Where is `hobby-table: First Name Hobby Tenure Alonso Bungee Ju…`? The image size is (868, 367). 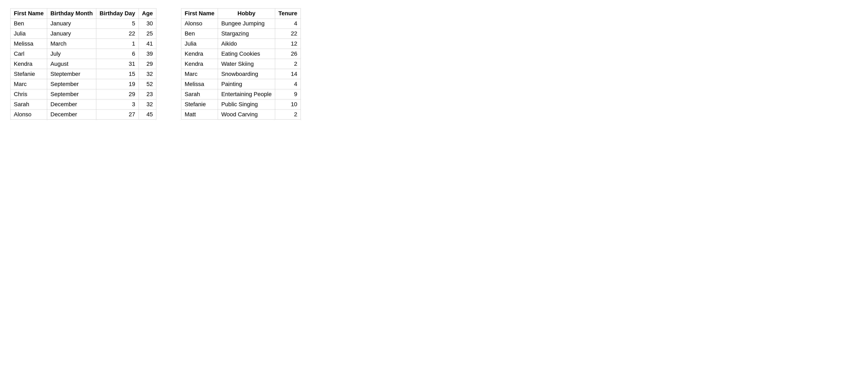
hobby-table: First Name Hobby Tenure Alonso Bungee Ju… is located at coordinates (241, 64).